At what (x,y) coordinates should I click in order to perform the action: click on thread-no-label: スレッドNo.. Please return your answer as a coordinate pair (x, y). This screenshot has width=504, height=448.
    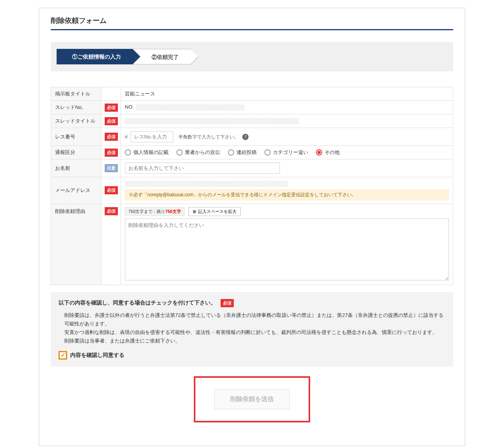
    Looking at the image, I should click on (76, 108).